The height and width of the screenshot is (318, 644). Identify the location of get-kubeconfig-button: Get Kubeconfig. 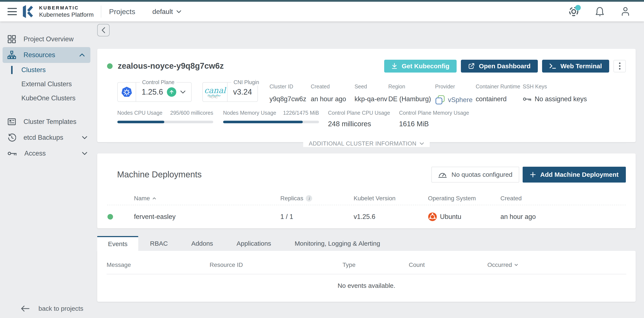
(420, 66).